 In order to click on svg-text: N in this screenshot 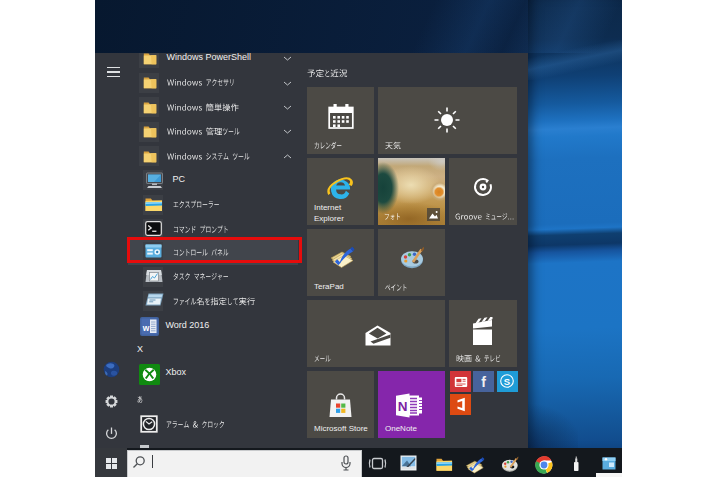, I will do `click(403, 406)`.